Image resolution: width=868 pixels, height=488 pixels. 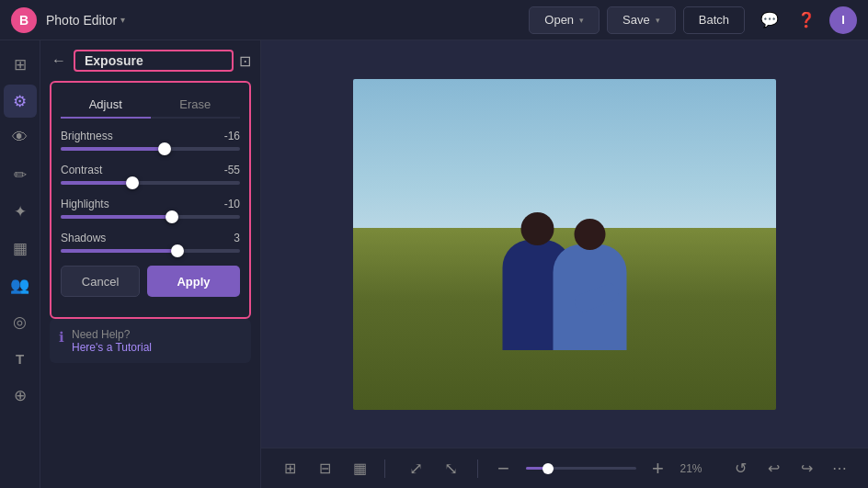 What do you see at coordinates (24, 20) in the screenshot?
I see `app-logo: B` at bounding box center [24, 20].